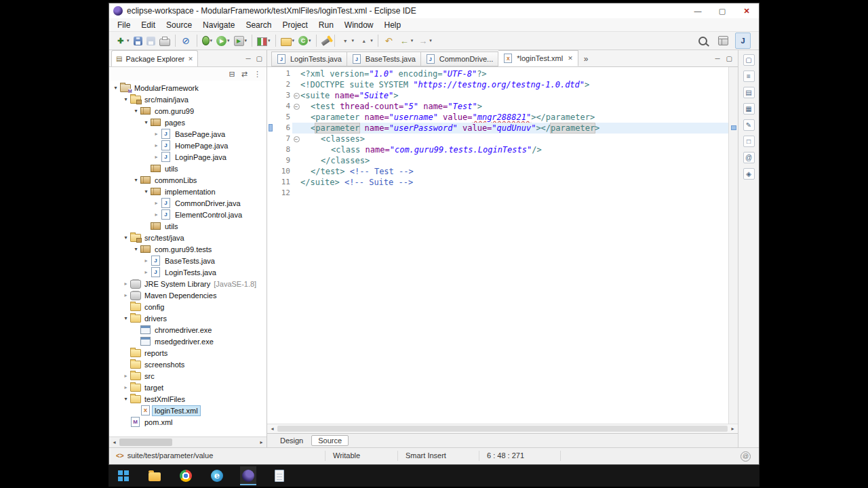 This screenshot has width=868, height=488. I want to click on open-search-button, so click(326, 41).